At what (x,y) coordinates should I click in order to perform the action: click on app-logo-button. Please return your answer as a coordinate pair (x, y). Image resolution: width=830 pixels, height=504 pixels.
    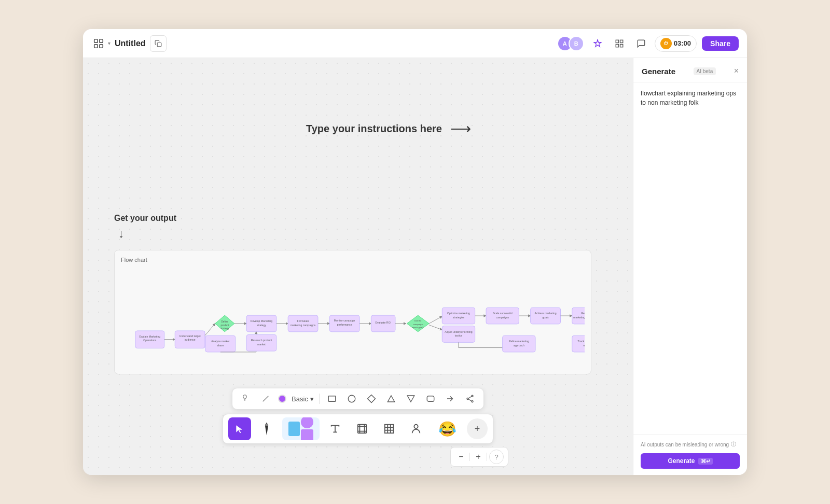
    Looking at the image, I should click on (99, 44).